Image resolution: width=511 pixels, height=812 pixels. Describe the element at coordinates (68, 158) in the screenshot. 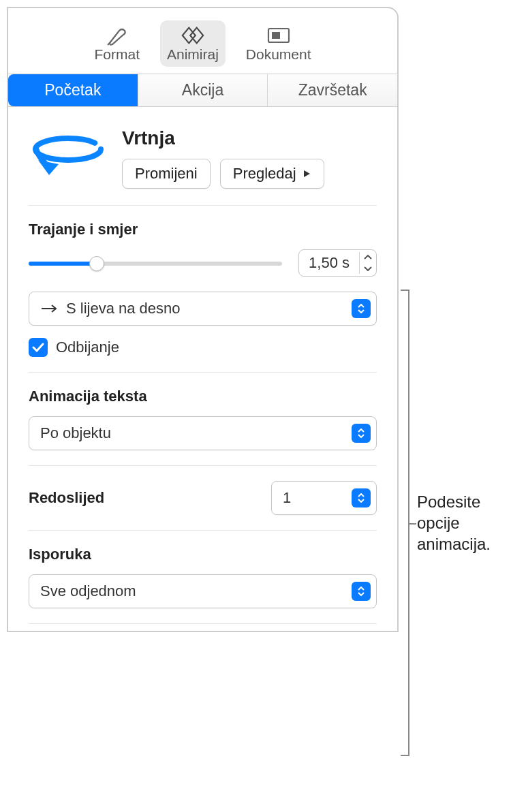

I see `spin-icon` at that location.